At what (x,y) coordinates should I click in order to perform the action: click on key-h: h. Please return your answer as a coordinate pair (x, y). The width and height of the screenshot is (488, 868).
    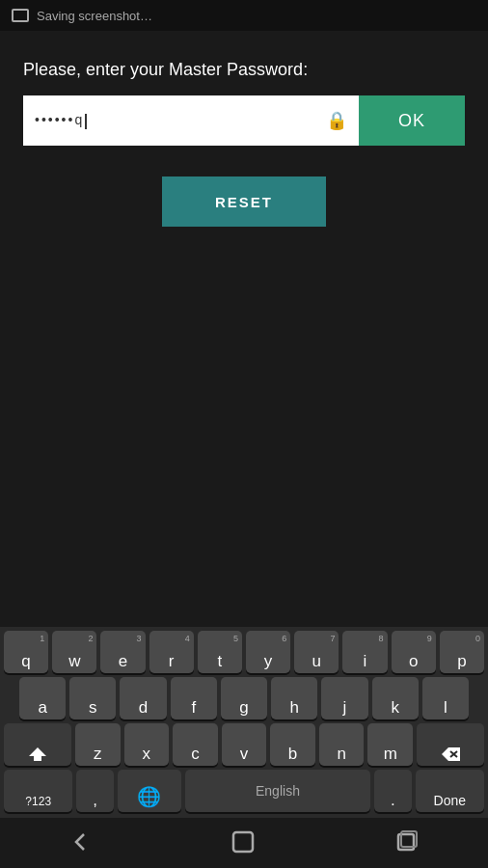
    Looking at the image, I should click on (294, 698).